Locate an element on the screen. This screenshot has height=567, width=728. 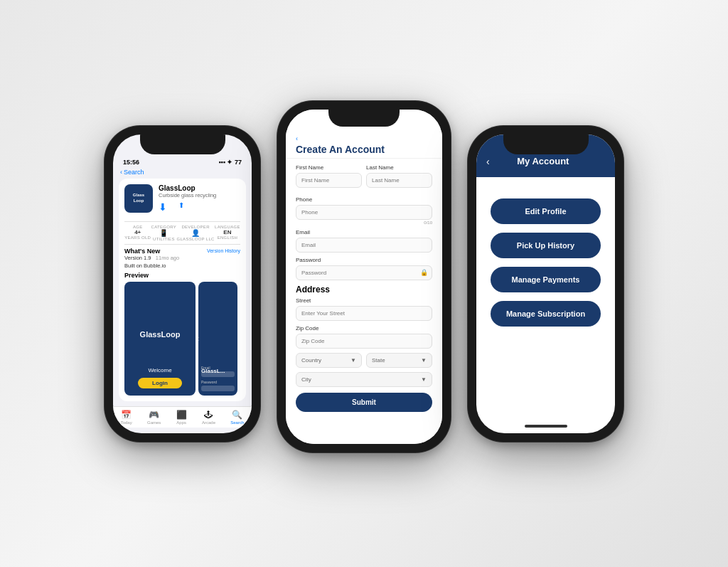
phone-2: ‹ Create An Account First Name L is located at coordinates (364, 277).